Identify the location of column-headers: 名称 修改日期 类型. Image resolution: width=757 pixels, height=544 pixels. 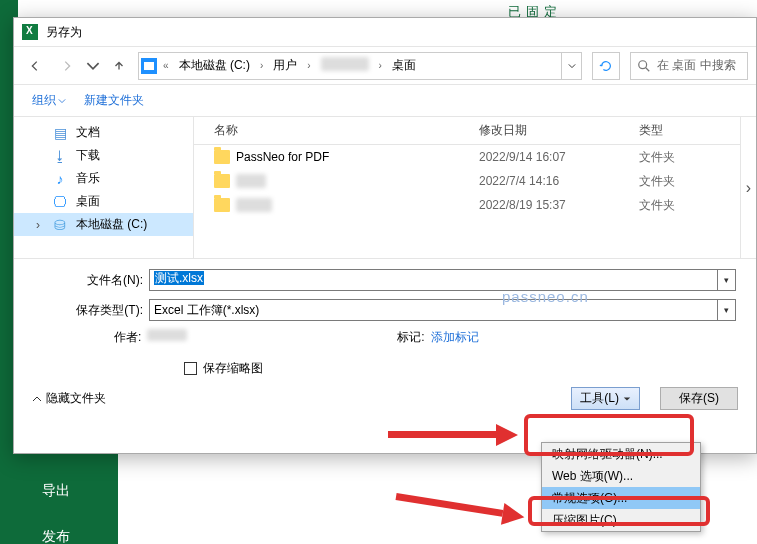
(467, 131).